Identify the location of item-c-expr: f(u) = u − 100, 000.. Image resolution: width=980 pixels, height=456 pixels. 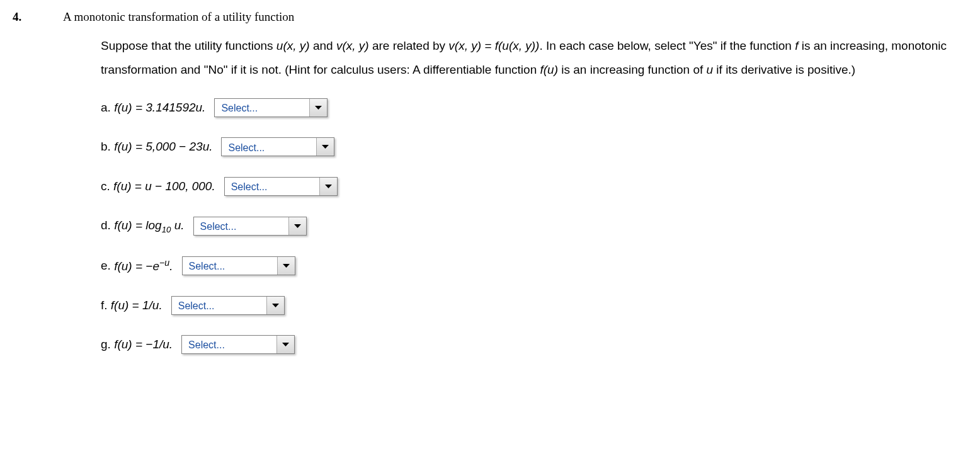
(164, 186).